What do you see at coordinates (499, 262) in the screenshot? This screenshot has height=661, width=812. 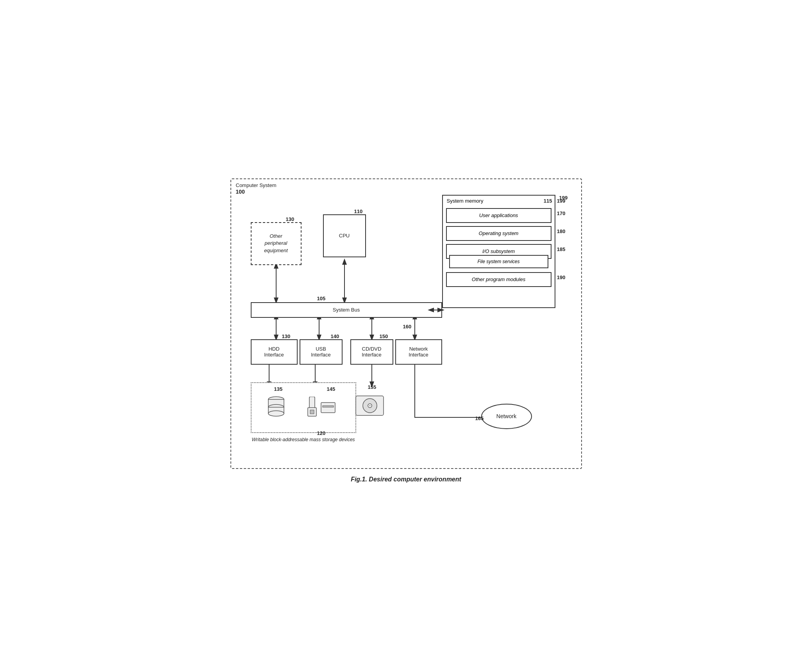 I see `file-system-box: File system services` at bounding box center [499, 262].